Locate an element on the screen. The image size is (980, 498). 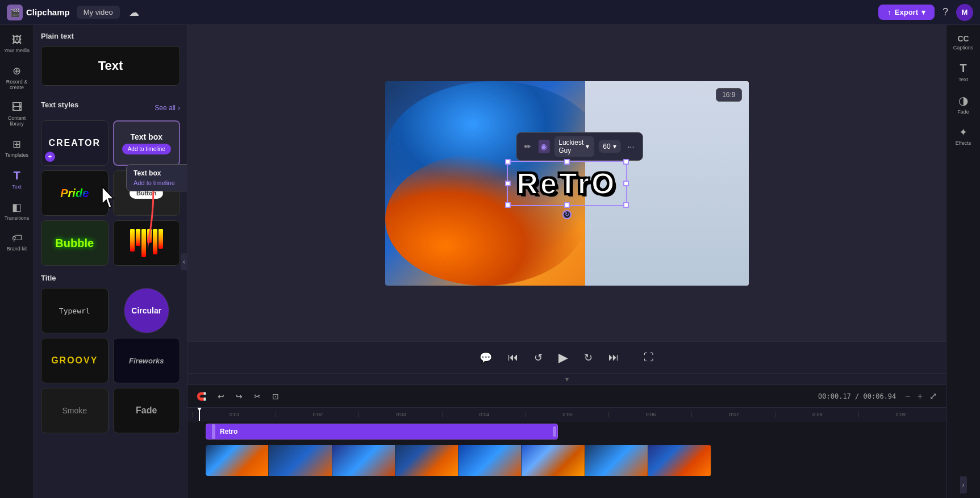
video-title: My video is located at coordinates (98, 12).